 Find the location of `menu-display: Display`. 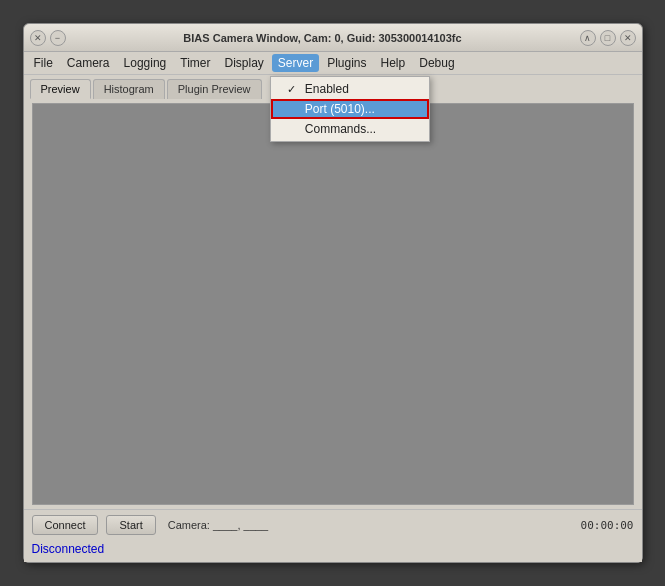

menu-display: Display is located at coordinates (244, 63).